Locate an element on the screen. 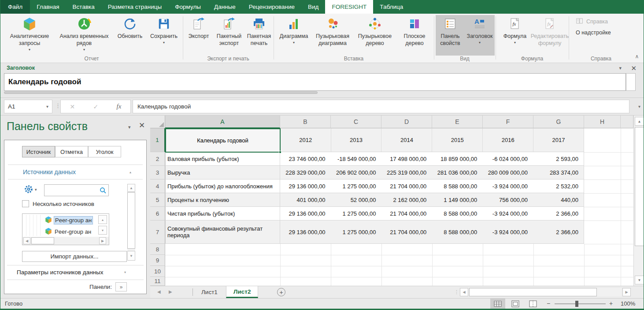  view-break-button is located at coordinates (533, 303).